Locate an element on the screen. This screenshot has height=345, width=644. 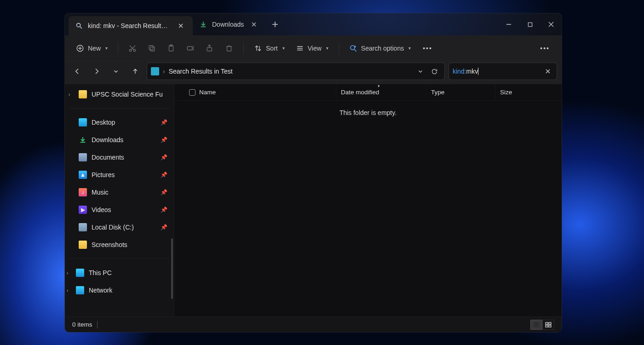
desktop-icon is located at coordinates (83, 122).